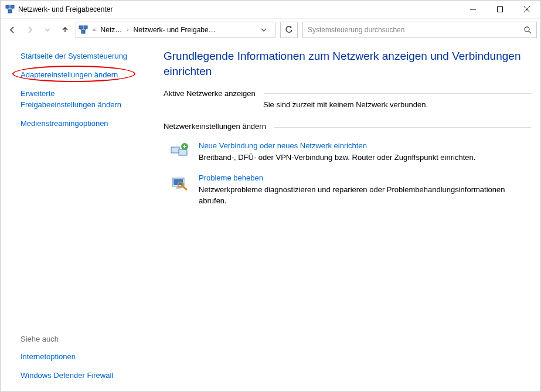 This screenshot has height=392, width=541. I want to click on task-troubleshoot-desc: Netzwerkprobleme diagnostizieren und rep…, so click(365, 195).